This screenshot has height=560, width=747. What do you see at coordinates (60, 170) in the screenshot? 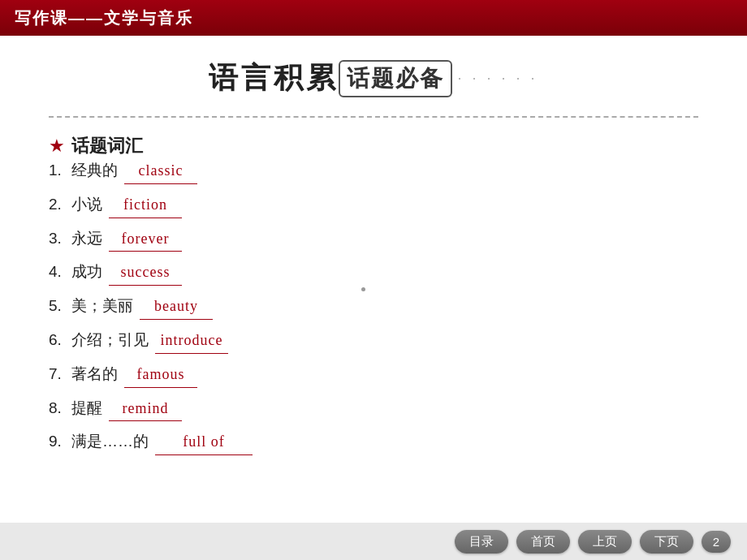
I see `vocab-num: 1.` at bounding box center [60, 170].